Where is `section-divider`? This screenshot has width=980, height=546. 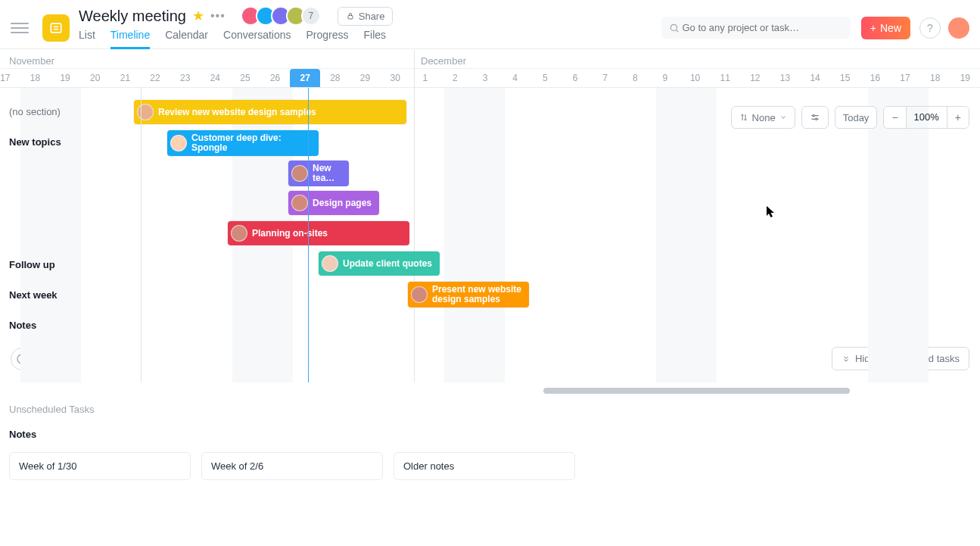
section-divider is located at coordinates (141, 235).